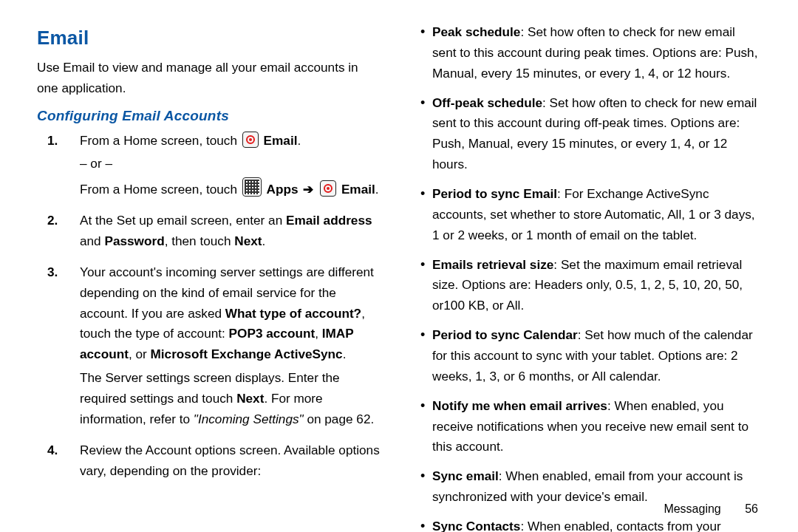  I want to click on option-title: Emails retrieval size, so click(493, 265).